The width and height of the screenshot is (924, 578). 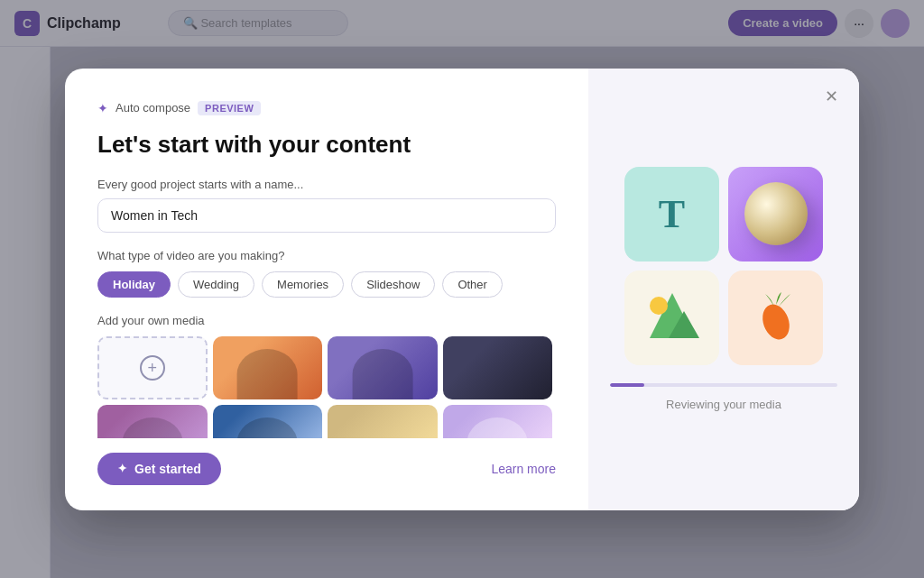 I want to click on progress-area: Reviewing your media, so click(x=724, y=398).